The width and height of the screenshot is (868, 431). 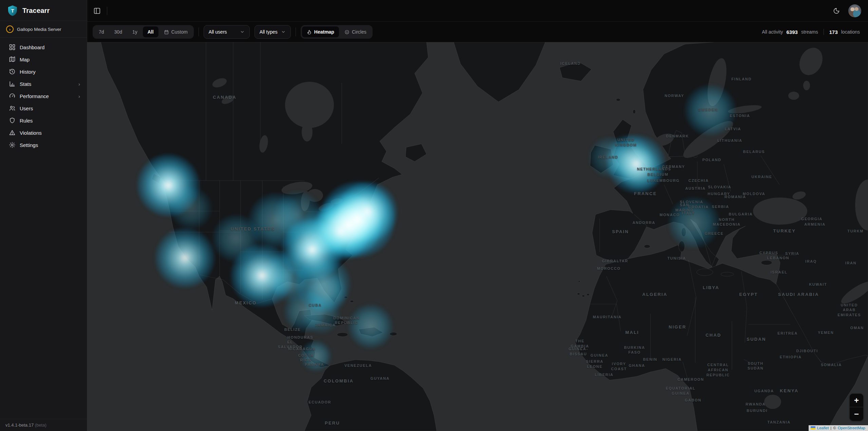 I want to click on sidebar-item-violations: Violations, so click(x=43, y=133).